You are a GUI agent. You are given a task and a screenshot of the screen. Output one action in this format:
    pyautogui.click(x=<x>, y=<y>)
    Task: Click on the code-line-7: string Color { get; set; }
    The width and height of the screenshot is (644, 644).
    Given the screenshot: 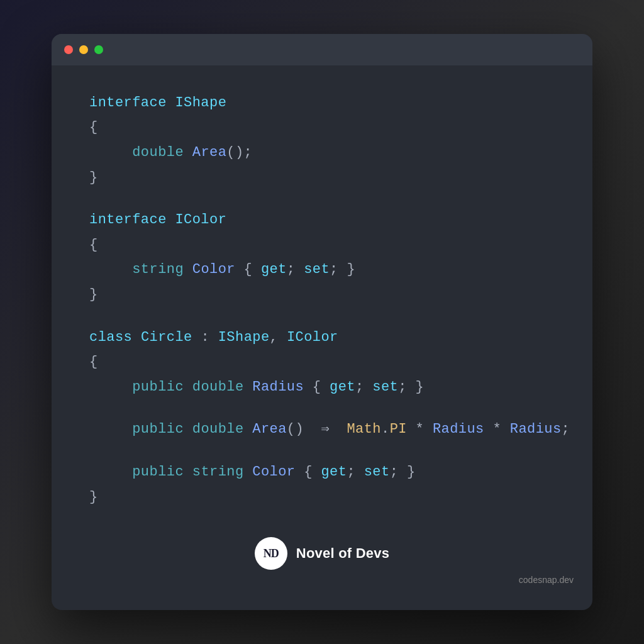 What is the action you would take?
    pyautogui.click(x=322, y=270)
    